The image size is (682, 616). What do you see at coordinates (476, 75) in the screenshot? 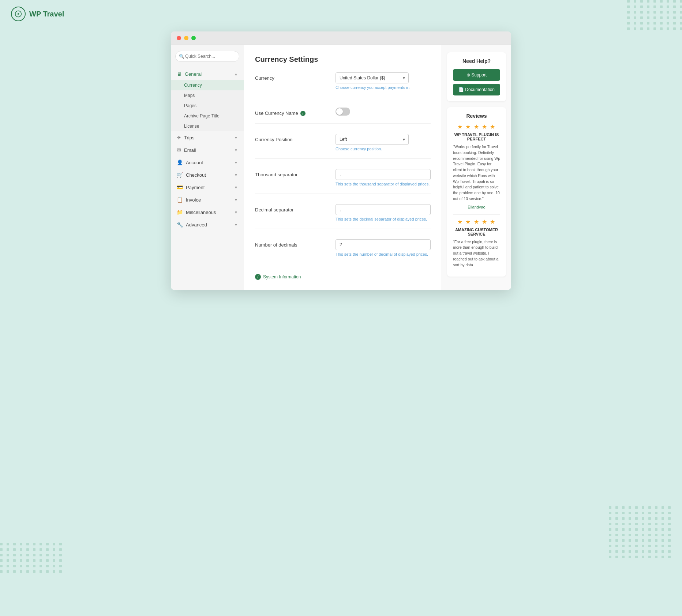
I see `support-button: ⊕ Support` at bounding box center [476, 75].